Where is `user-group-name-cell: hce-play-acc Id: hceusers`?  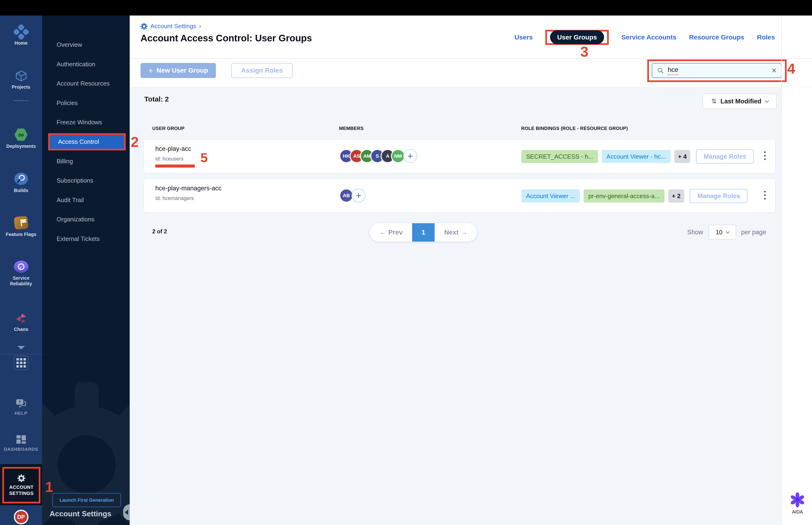 user-group-name-cell: hce-play-acc Id: hceusers is located at coordinates (173, 153).